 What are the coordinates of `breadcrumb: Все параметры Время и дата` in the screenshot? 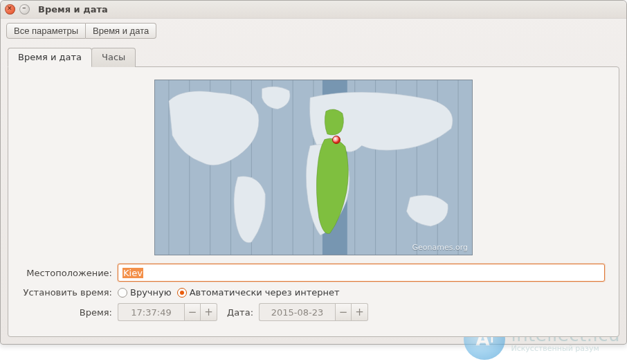 It's located at (314, 30).